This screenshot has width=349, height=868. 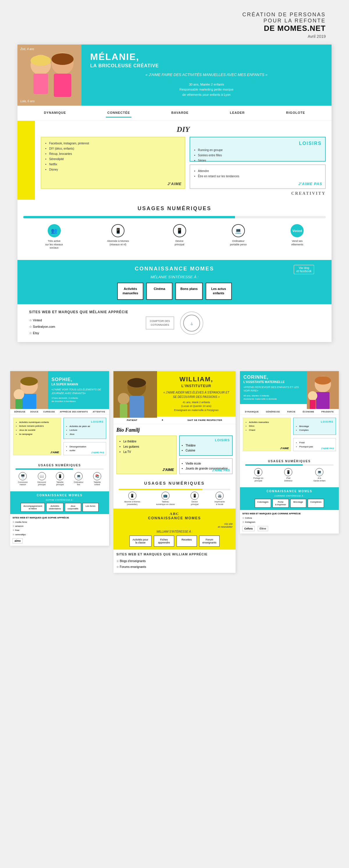 I want to click on william-card: WILLIAM, L'INSTITUTEUR « J'AIME AIDER ME…, so click(x=174, y=472).